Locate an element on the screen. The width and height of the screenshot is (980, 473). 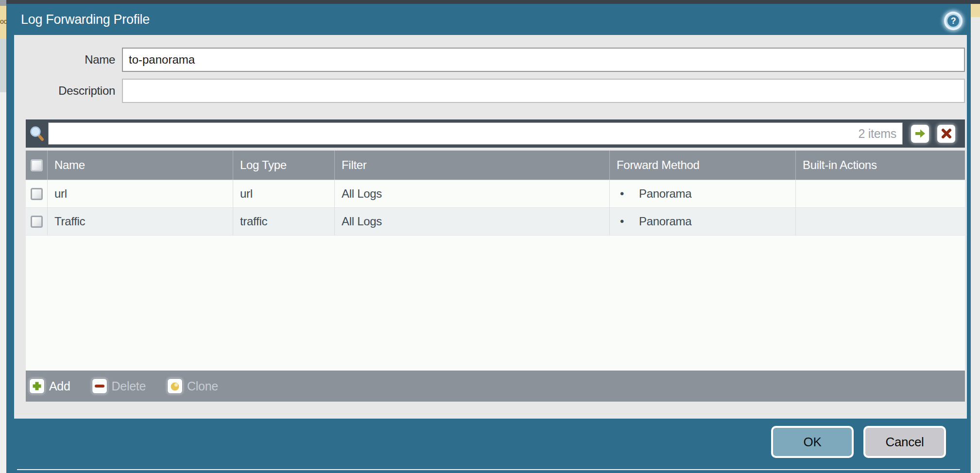
help-icon-glyph: ? is located at coordinates (953, 21).